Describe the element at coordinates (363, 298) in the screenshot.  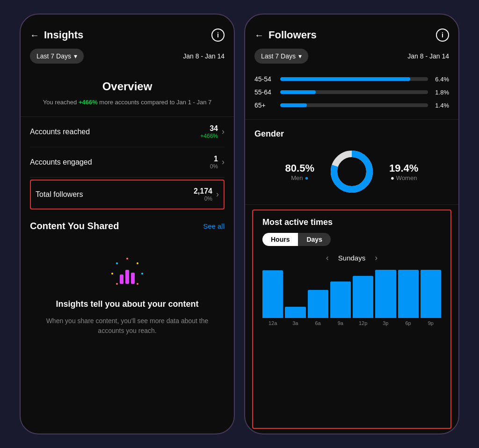
I see `bar-12p: 12p` at that location.